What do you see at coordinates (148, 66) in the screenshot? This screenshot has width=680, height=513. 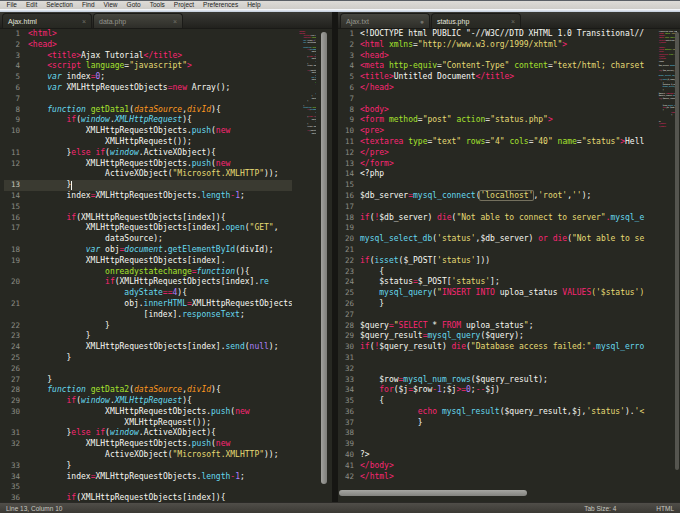 I see `code-line: 4 <script language="javascript">` at bounding box center [148, 66].